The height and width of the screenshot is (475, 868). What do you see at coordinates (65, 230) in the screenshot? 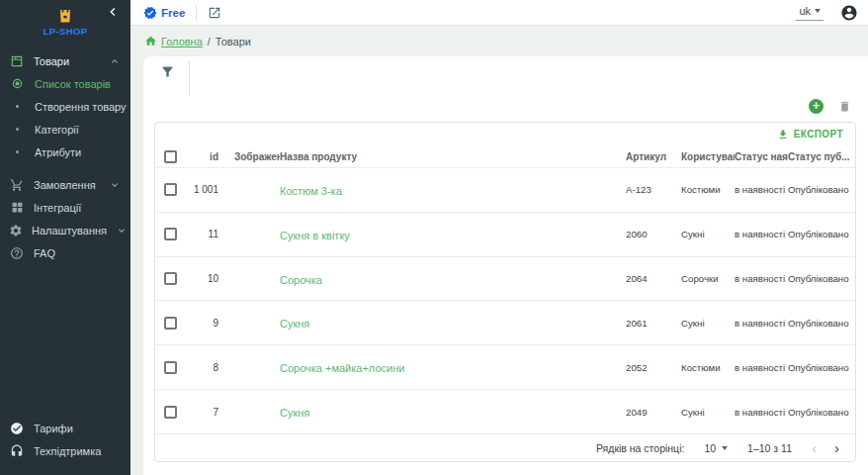
I see `sidebar-item-settings: Налаштування` at bounding box center [65, 230].